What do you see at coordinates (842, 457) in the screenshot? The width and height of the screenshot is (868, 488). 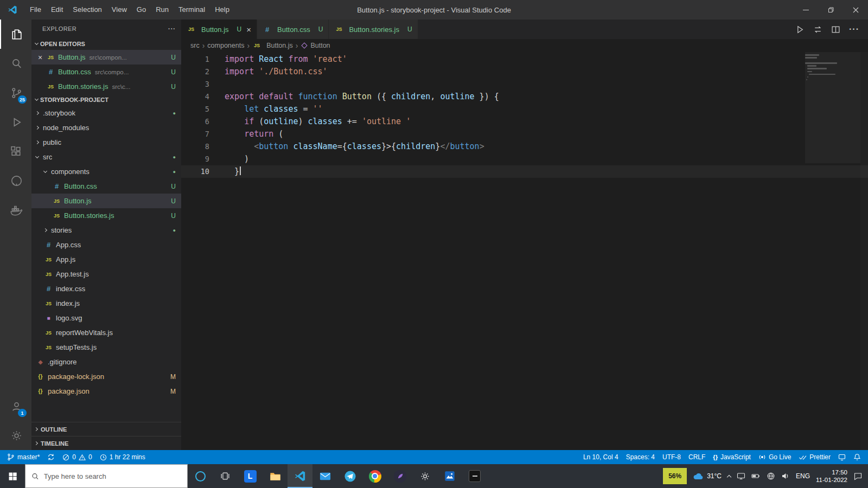 I see `screencast-button` at bounding box center [842, 457].